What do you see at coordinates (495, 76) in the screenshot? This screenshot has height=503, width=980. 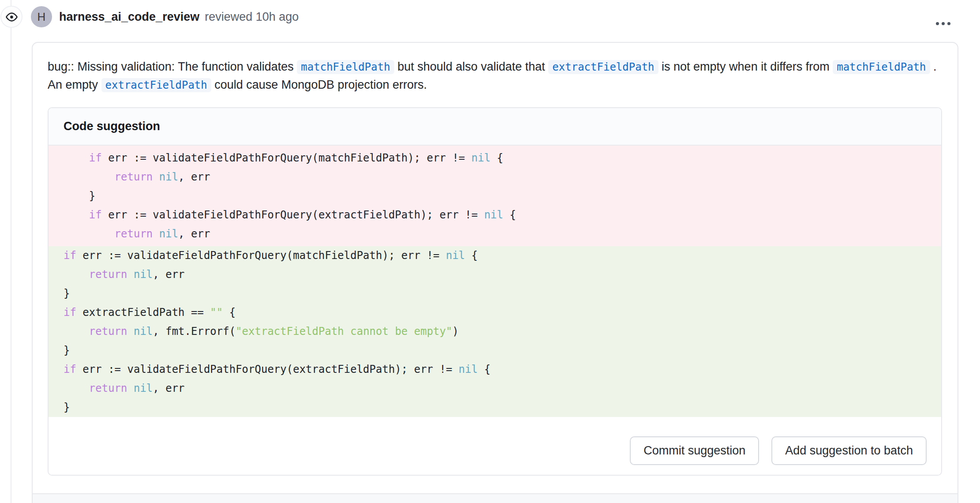 I see `comment-text: bug:: Missing validation: The function v…` at bounding box center [495, 76].